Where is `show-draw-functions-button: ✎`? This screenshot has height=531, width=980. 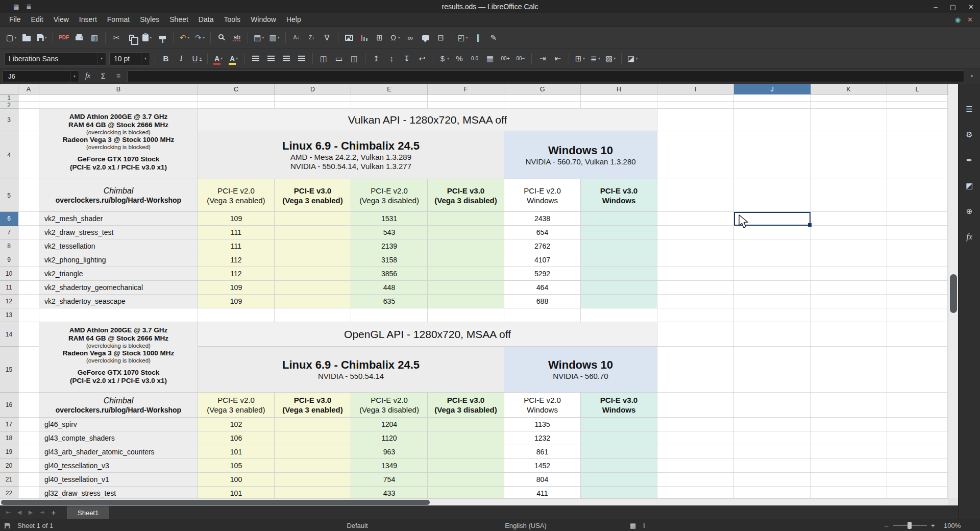 show-draw-functions-button: ✎ is located at coordinates (494, 38).